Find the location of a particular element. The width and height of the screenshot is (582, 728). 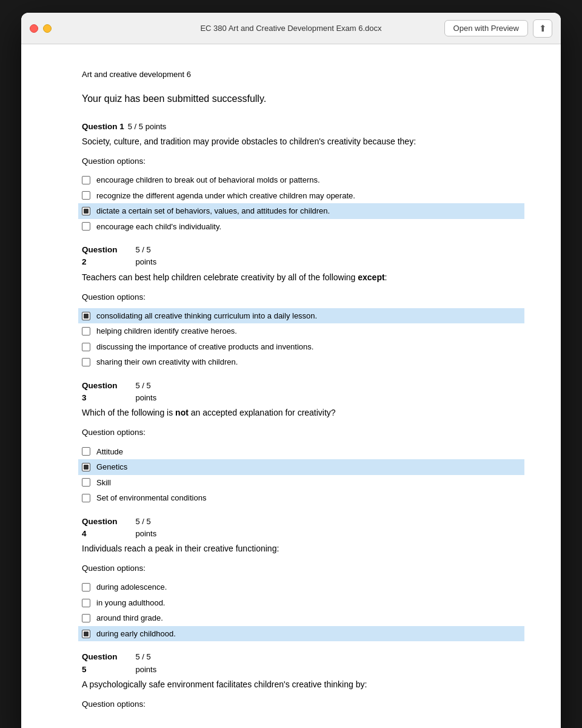

question-1-options-label: Question options: is located at coordinates (303, 161).